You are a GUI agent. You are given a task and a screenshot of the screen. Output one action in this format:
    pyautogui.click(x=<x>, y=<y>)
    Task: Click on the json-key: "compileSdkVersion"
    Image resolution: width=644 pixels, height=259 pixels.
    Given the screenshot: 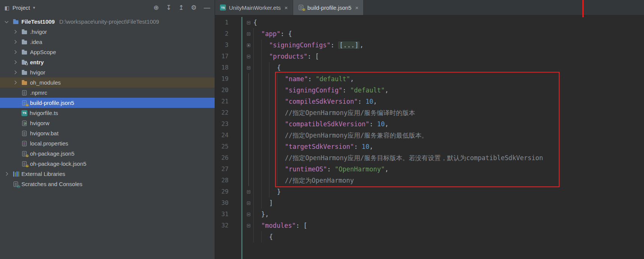 What is the action you would take?
    pyautogui.click(x=321, y=101)
    